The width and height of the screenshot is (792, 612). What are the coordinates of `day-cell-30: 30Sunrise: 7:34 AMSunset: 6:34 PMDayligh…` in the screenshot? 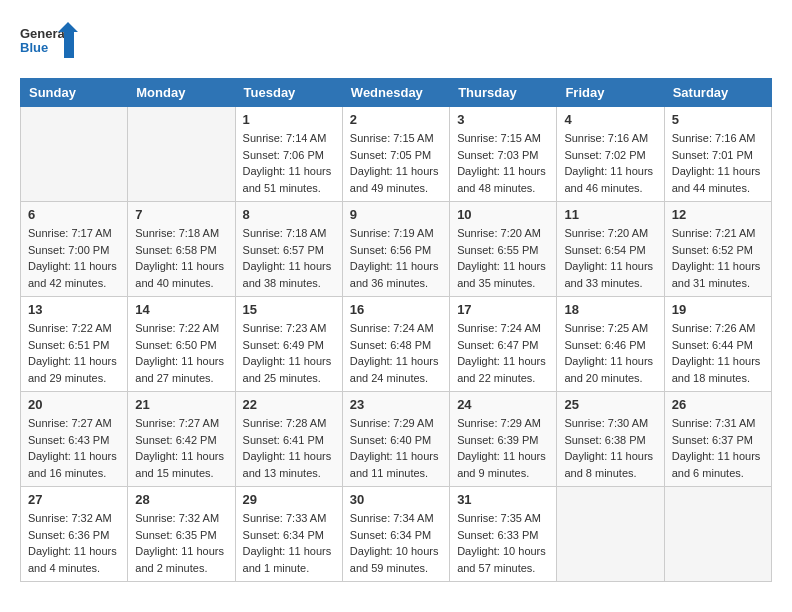 It's located at (396, 534).